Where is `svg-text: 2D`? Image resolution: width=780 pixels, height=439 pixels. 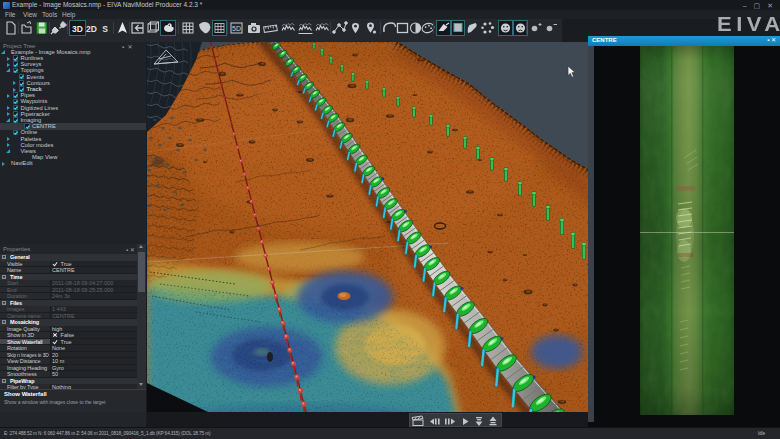 svg-text: 2D is located at coordinates (92, 29).